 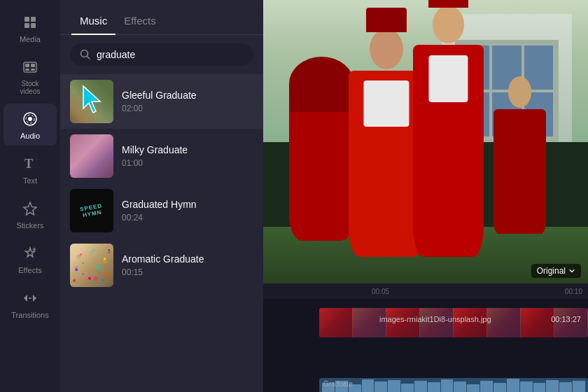 What do you see at coordinates (426, 291) in the screenshot?
I see `timeline-ruler: 00:05 00:10` at bounding box center [426, 291].